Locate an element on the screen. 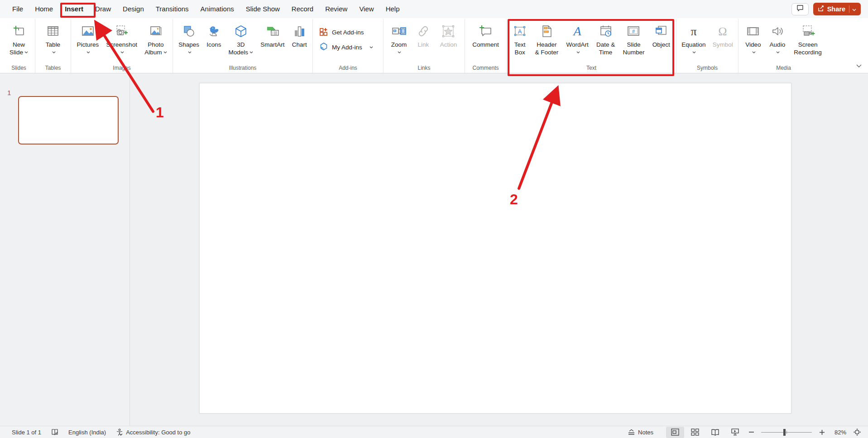 The width and height of the screenshot is (868, 438). action-button: Action is located at coordinates (449, 38).